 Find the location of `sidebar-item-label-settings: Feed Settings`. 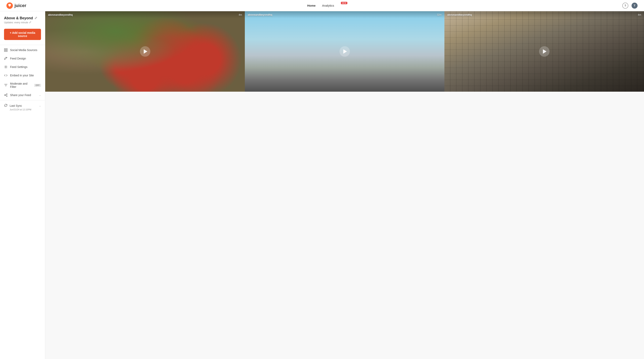

sidebar-item-label-settings: Feed Settings is located at coordinates (26, 67).